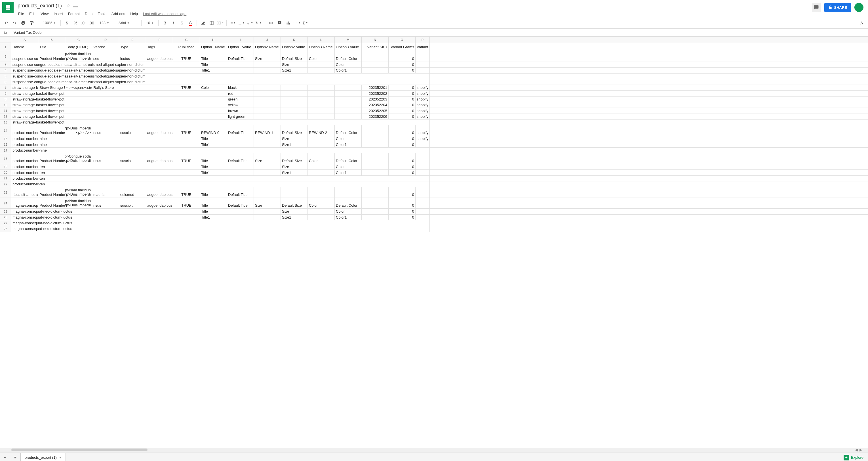 The image size is (868, 461). I want to click on menu-file: File, so click(21, 14).